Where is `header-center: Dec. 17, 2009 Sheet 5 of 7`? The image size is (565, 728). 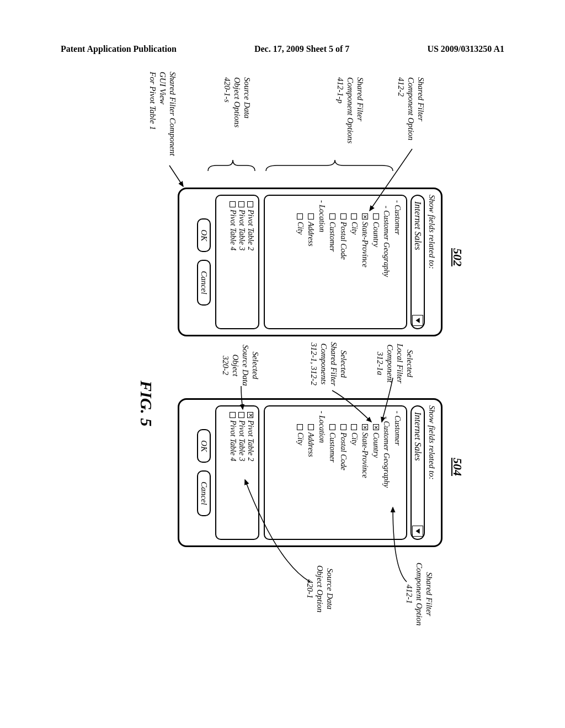 header-center: Dec. 17, 2009 Sheet 5 of 7 is located at coordinates (302, 49).